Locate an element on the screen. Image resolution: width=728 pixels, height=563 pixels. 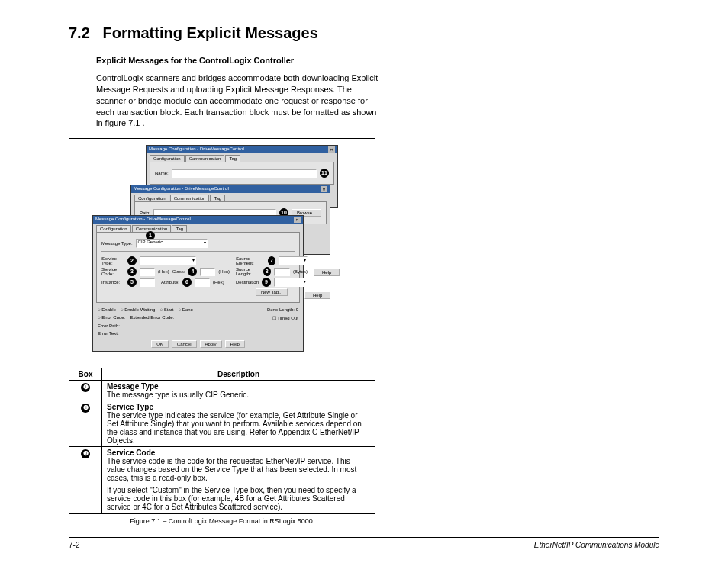
intro-paragraph: ControlLogix scanners and bridges accomm… is located at coordinates (237, 101).